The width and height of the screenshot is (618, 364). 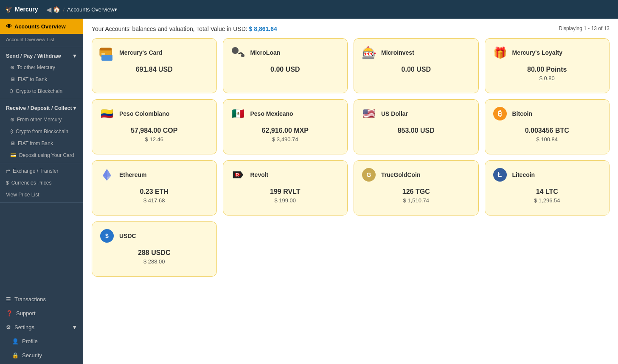 What do you see at coordinates (238, 175) in the screenshot?
I see `revolt-icon: R` at bounding box center [238, 175].